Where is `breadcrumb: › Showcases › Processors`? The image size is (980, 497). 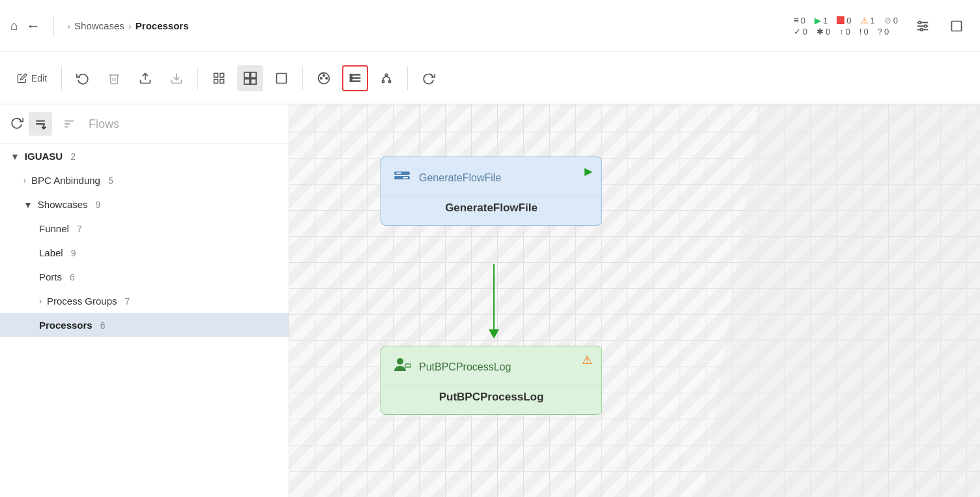 breadcrumb: › Showcases › Processors is located at coordinates (128, 26).